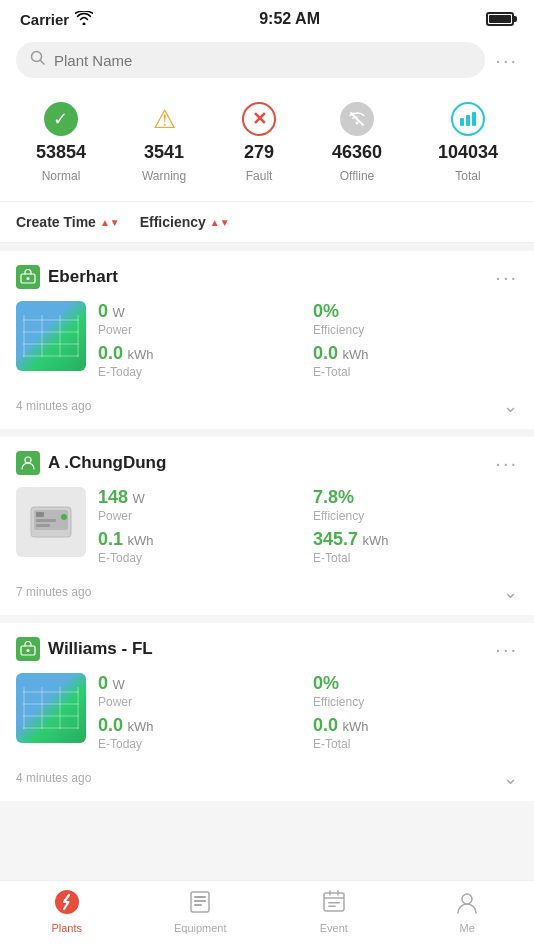 The height and width of the screenshot is (950, 534). I want to click on power-stat: 148 W Power, so click(200, 505).